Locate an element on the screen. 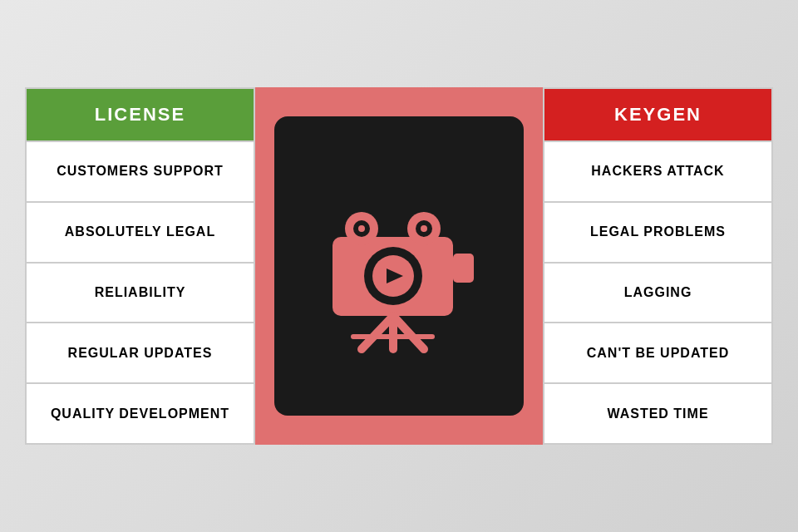 The width and height of the screenshot is (798, 532). camera-icon is located at coordinates (399, 266).